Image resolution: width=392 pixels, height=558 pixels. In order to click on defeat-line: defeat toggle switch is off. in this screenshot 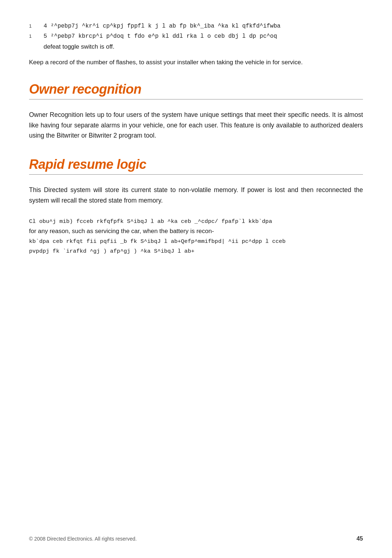, I will do `click(203, 47)`.